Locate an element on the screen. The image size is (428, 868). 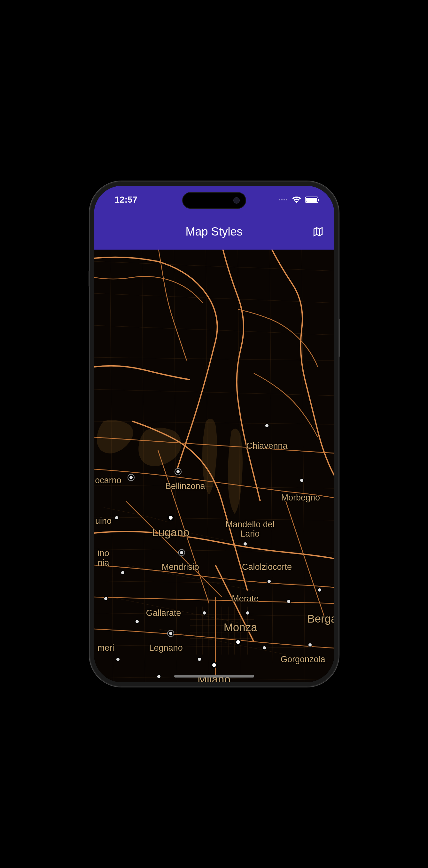
city-label-ino: inonia is located at coordinates (103, 558).